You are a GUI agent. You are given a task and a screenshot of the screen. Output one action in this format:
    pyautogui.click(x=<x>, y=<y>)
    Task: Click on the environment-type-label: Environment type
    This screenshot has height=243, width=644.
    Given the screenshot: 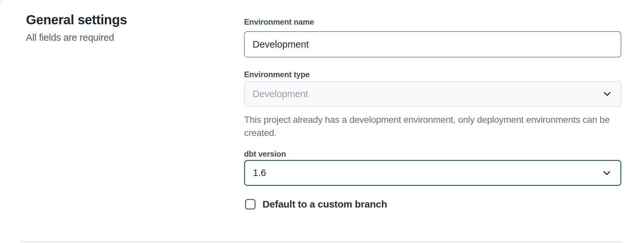 What is the action you would take?
    pyautogui.click(x=433, y=75)
    